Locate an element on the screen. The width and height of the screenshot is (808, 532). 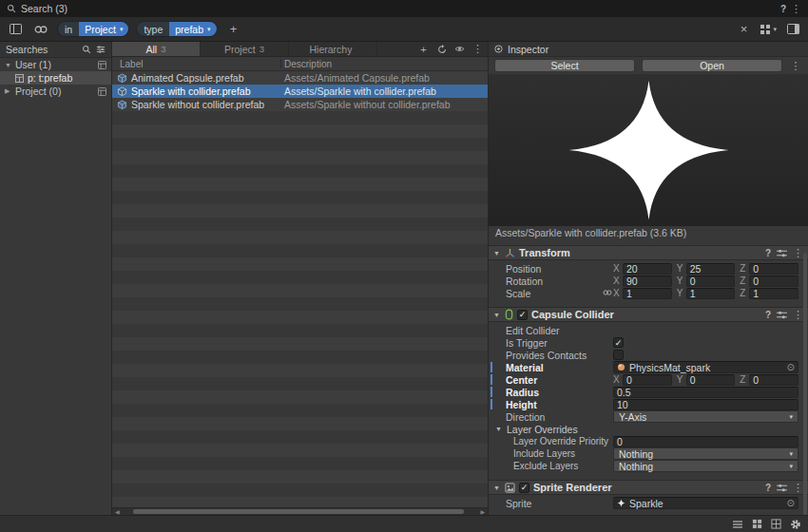
open-button: Open is located at coordinates (712, 66).